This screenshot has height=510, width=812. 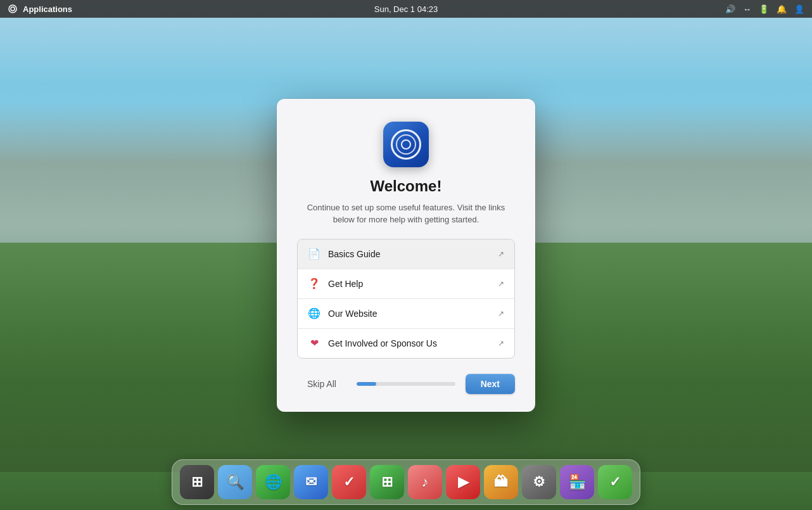 What do you see at coordinates (387, 482) in the screenshot?
I see `spreadsheet-icon: ⊞` at bounding box center [387, 482].